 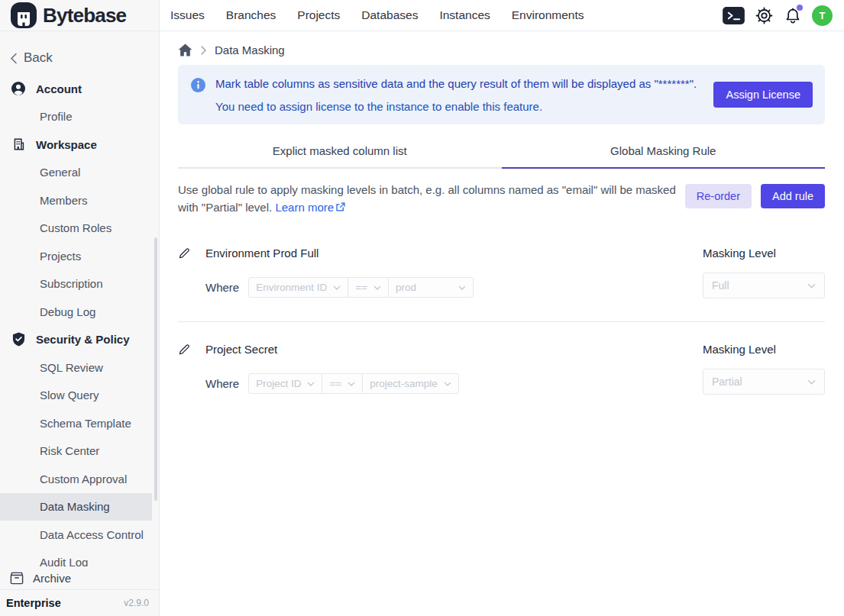 I want to click on sidebar-item-archive: Archive, so click(x=79, y=578).